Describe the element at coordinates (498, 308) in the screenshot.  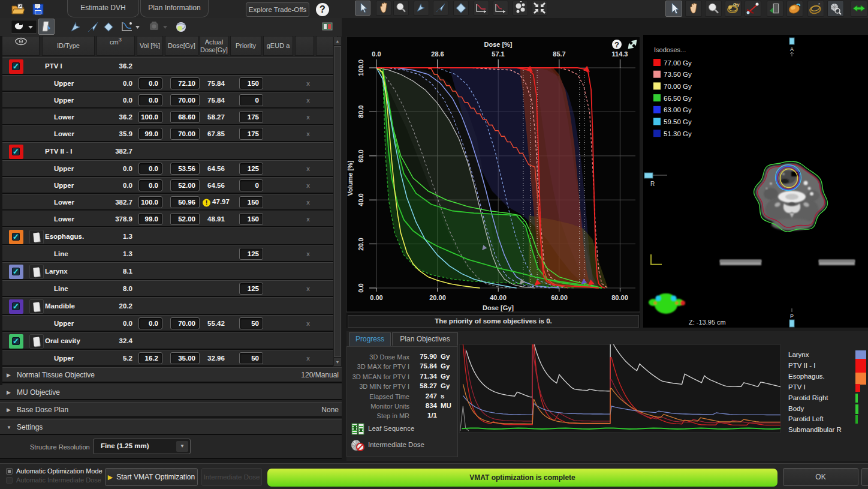
I see `svg-text: Dose [Gy]` at that location.